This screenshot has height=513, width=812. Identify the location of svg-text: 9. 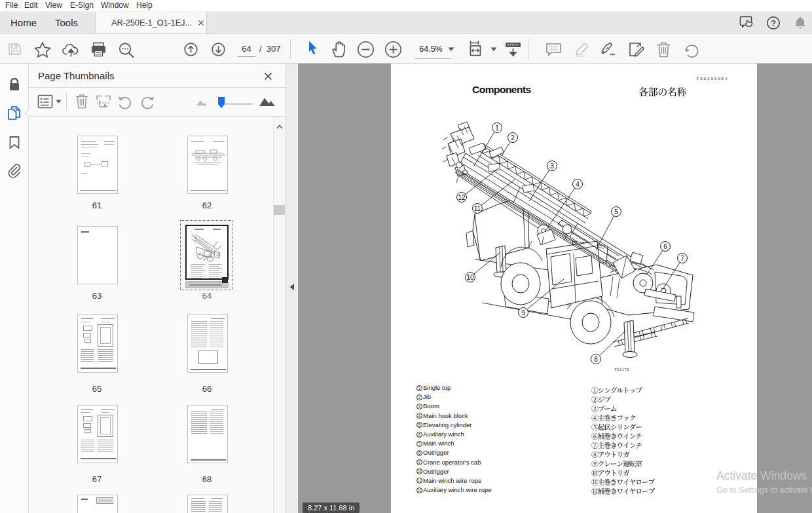
(523, 313).